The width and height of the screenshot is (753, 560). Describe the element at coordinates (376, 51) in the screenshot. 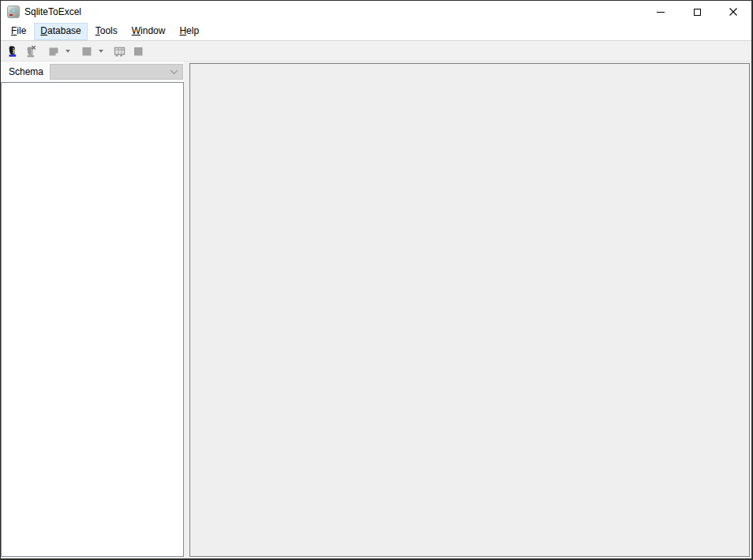

I see `toolbar` at that location.